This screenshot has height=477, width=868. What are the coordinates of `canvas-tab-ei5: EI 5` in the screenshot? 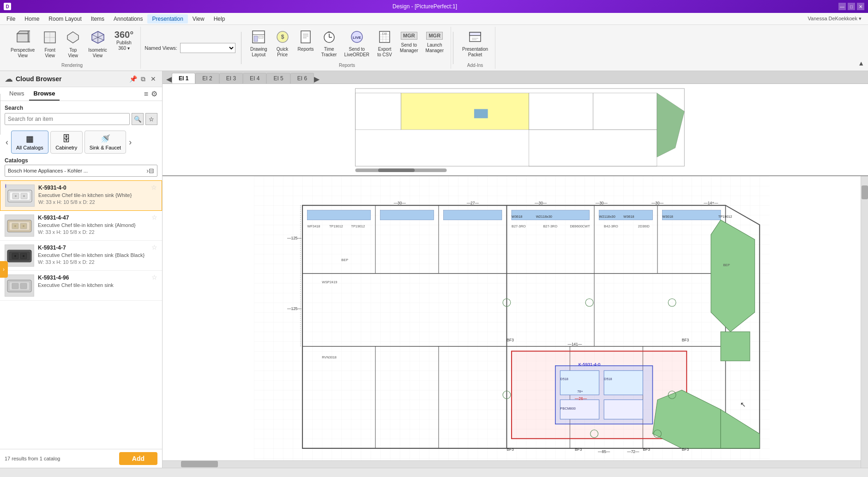 It's located at (278, 78).